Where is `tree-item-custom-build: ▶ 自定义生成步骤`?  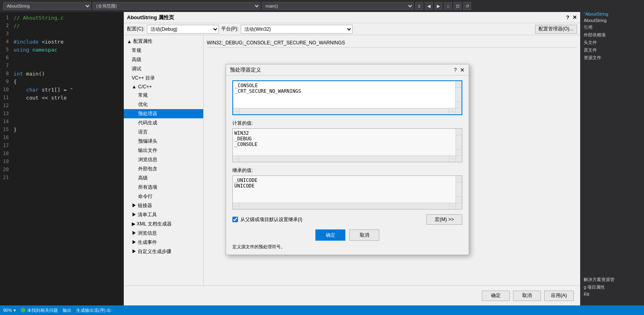
tree-item-custom-build: ▶ 自定义生成步骤 is located at coordinates (164, 252).